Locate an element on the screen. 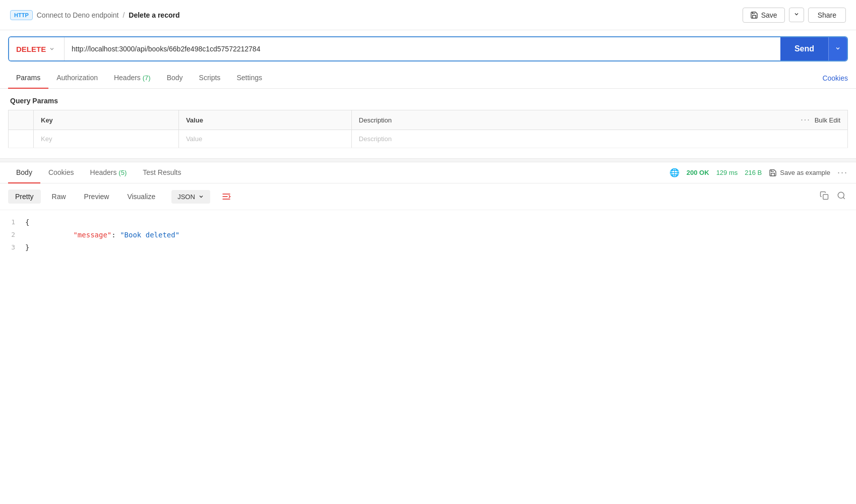 This screenshot has width=856, height=504. value-col-header: Value is located at coordinates (265, 120).